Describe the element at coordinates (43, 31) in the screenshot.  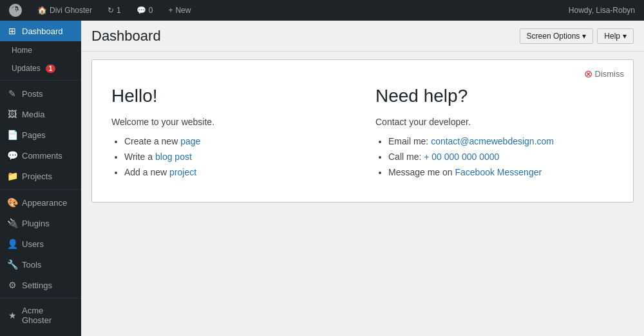
I see `sidebar-item-label-dashboard: Dashboard` at that location.